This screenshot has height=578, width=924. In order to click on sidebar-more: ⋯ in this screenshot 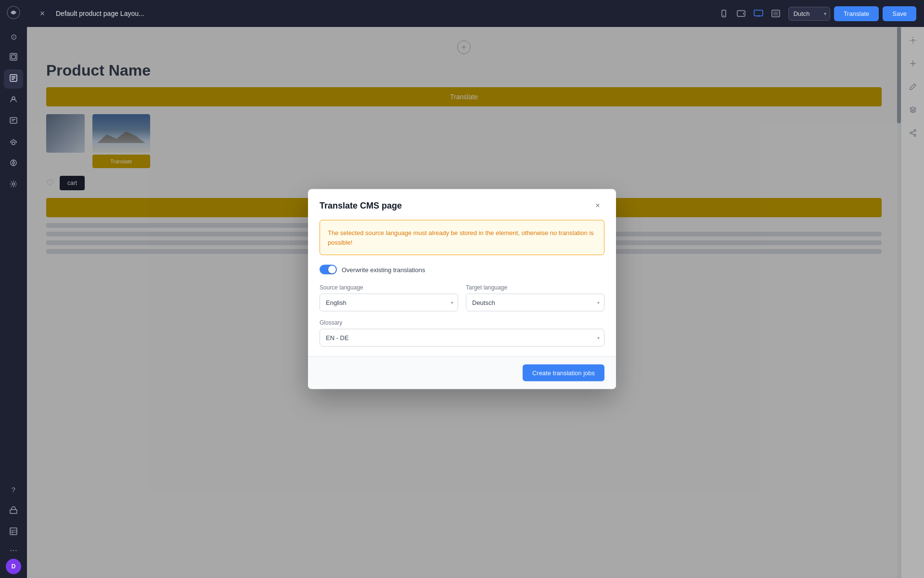, I will do `click(13, 550)`.